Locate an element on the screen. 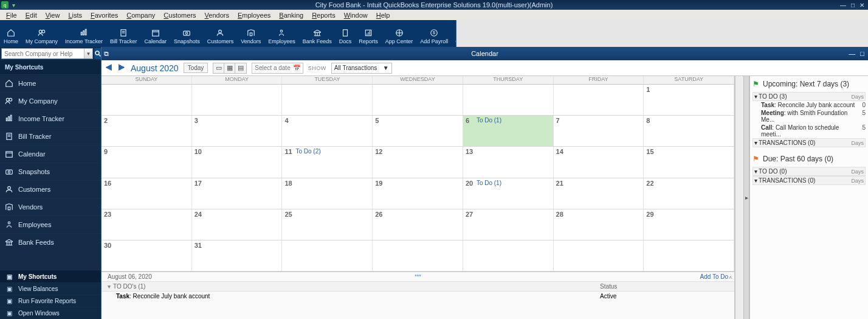 This screenshot has height=319, width=868. calendar-day: 3 is located at coordinates (237, 131).